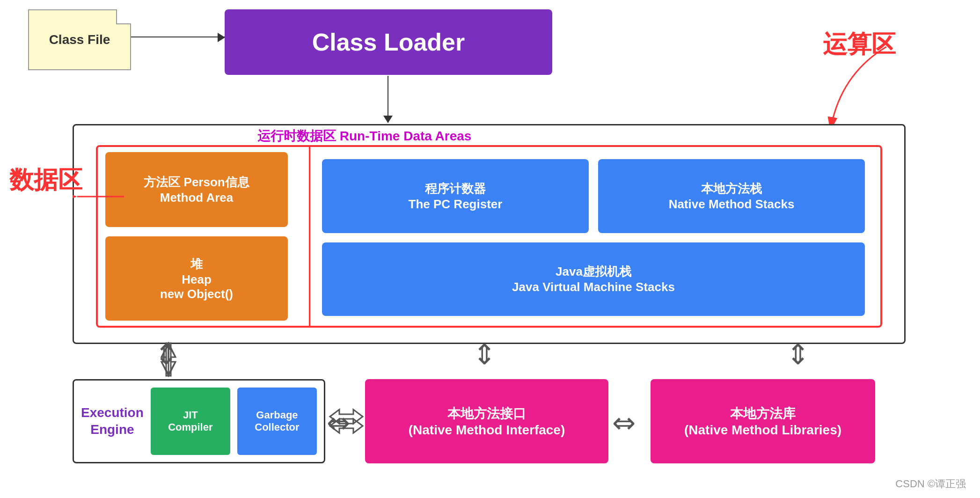  What do you see at coordinates (190, 415) in the screenshot?
I see `jit-line1: JIT` at bounding box center [190, 415].